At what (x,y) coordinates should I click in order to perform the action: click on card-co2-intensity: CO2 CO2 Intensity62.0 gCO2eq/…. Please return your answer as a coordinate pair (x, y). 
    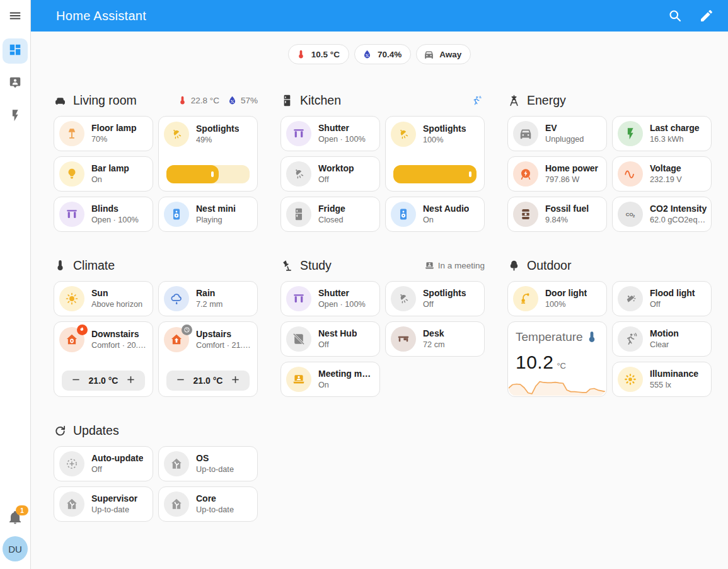
    Looking at the image, I should click on (662, 214).